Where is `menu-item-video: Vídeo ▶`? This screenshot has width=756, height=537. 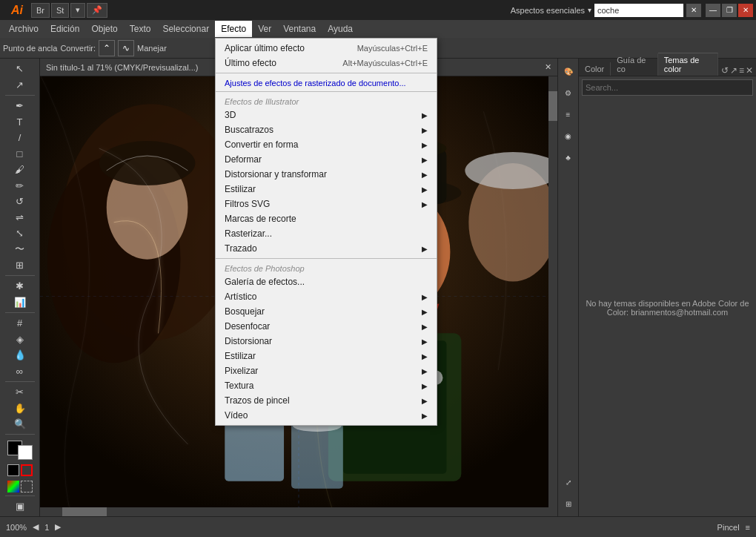 menu-item-video: Vídeo ▶ is located at coordinates (326, 415).